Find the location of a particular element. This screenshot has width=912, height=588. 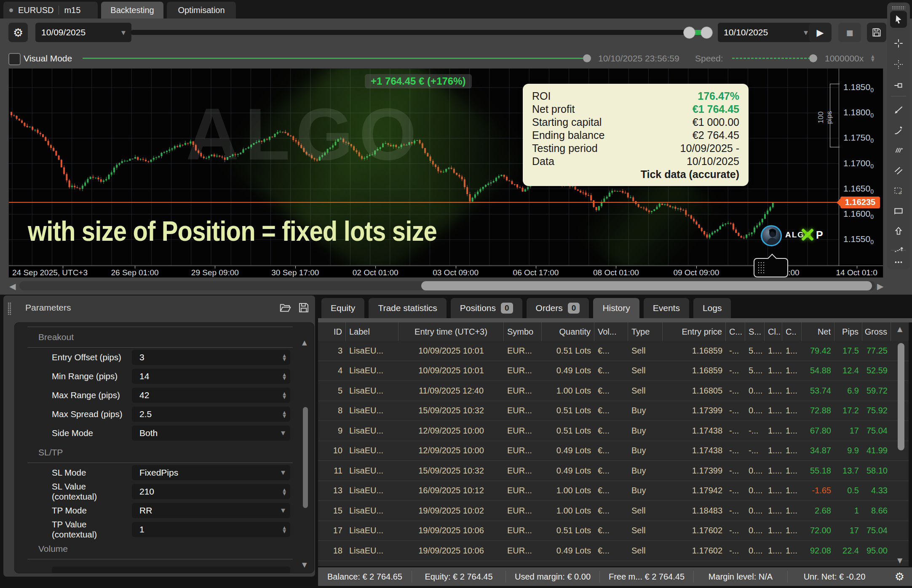

params-scrollbar-thumb is located at coordinates (305, 458).